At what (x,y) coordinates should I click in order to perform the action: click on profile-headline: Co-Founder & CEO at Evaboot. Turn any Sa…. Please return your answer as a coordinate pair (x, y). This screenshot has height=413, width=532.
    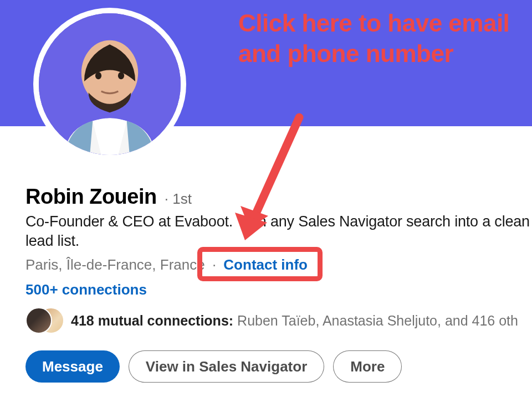
    Looking at the image, I should click on (279, 231).